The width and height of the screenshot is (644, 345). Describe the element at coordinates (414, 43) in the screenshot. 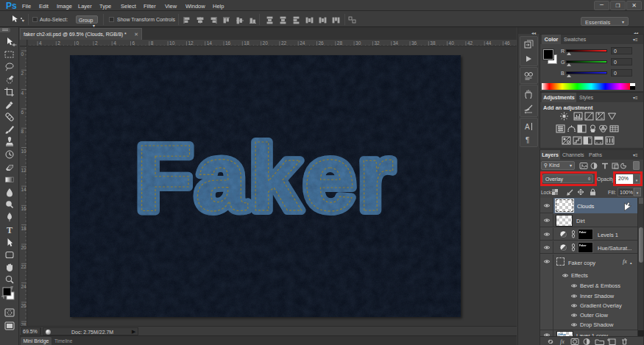

I see `svg-text: 36` at that location.